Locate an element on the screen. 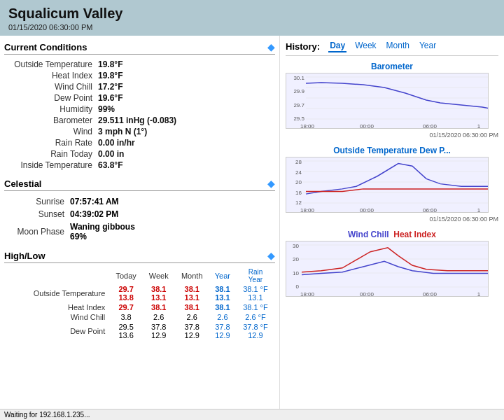  highlow-table: TodayWeekMonthYearRainYear Outside Tempe… is located at coordinates (140, 304).